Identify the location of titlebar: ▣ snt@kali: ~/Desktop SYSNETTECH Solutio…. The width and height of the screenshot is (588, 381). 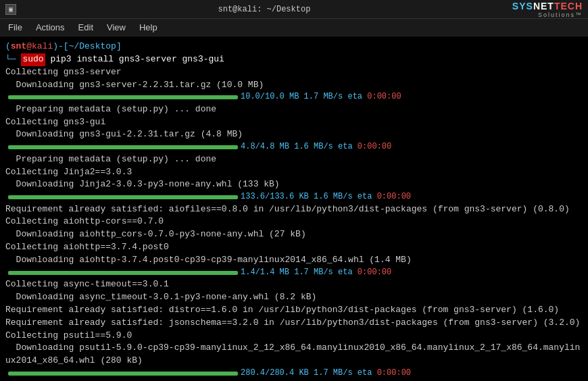
(294, 9).